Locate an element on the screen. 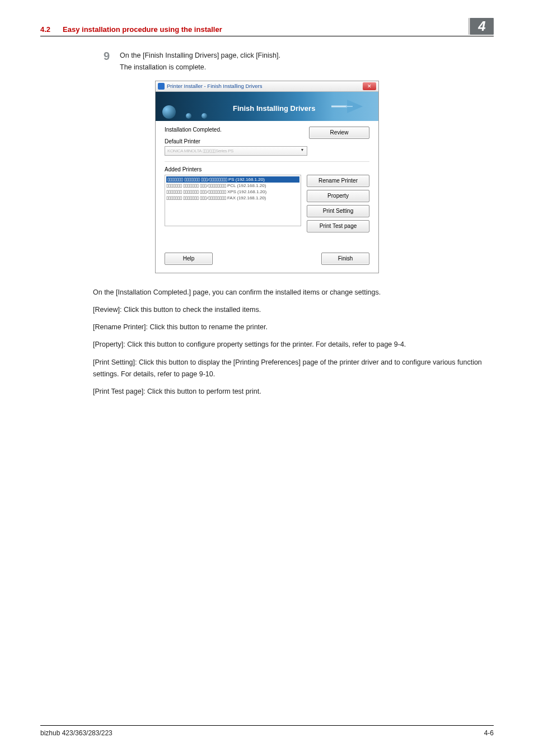 The image size is (534, 756). dialog-titlebar: Printer Installer - Finish Installing Dr… is located at coordinates (267, 86).